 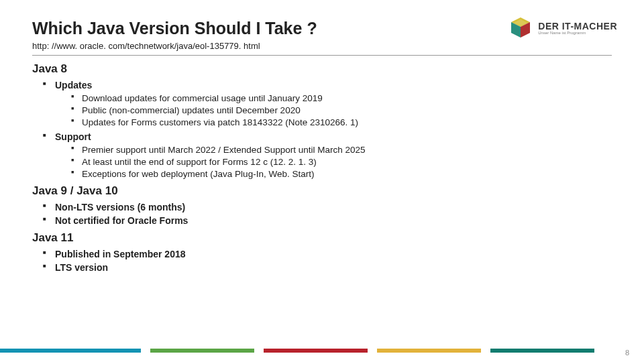 What do you see at coordinates (341, 162) in the screenshot?
I see `sub-bullet-list: Premier support until March 2022 / Exten…` at bounding box center [341, 162].